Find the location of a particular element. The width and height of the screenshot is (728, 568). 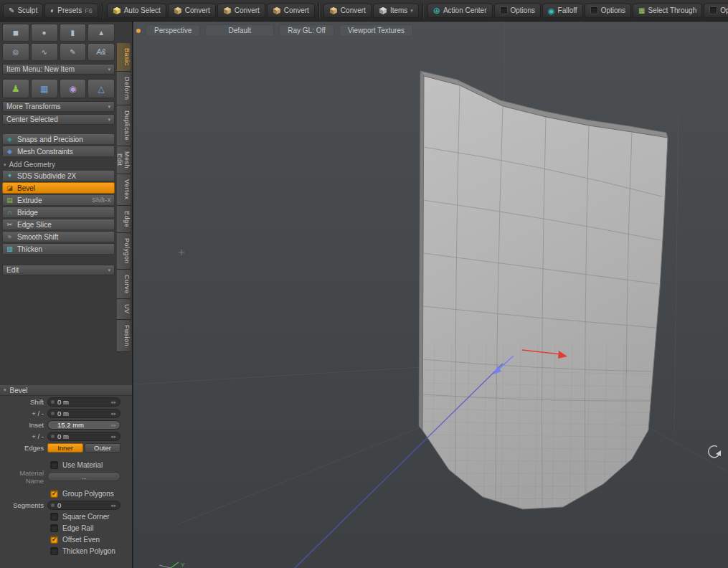

cone-primitive-button: ▲ is located at coordinates (101, 33).